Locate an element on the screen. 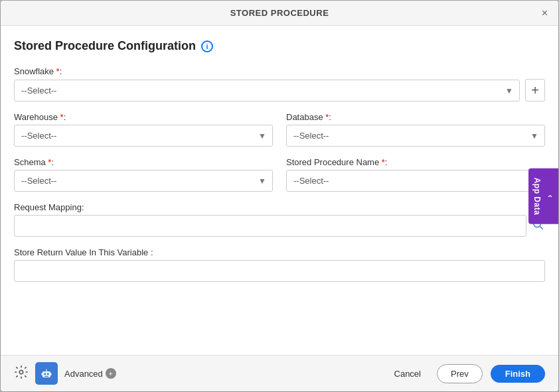 Image resolution: width=559 pixels, height=392 pixels. robot-button is located at coordinates (46, 373).